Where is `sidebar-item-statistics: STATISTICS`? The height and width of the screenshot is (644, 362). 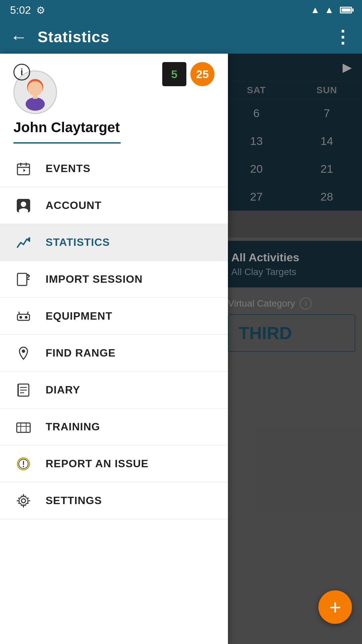 sidebar-item-statistics: STATISTICS is located at coordinates (114, 243).